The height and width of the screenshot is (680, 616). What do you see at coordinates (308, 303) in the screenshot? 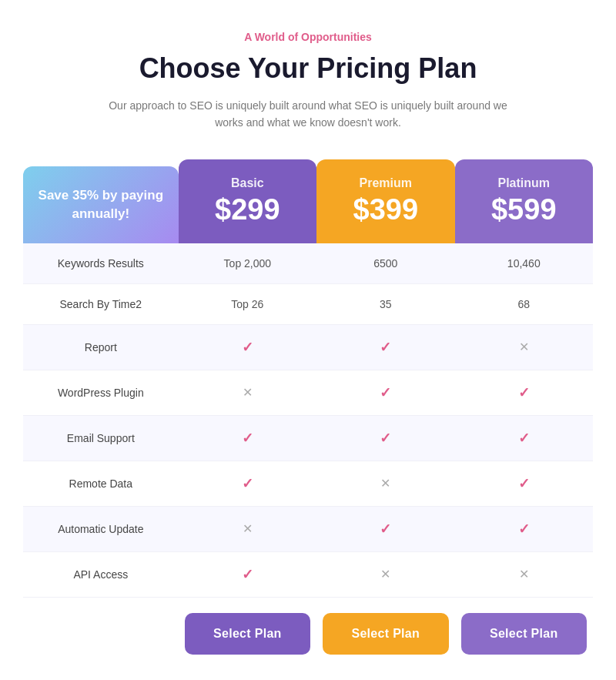
I see `feature-row: Search By Time2 Top 26 35 68` at bounding box center [308, 303].